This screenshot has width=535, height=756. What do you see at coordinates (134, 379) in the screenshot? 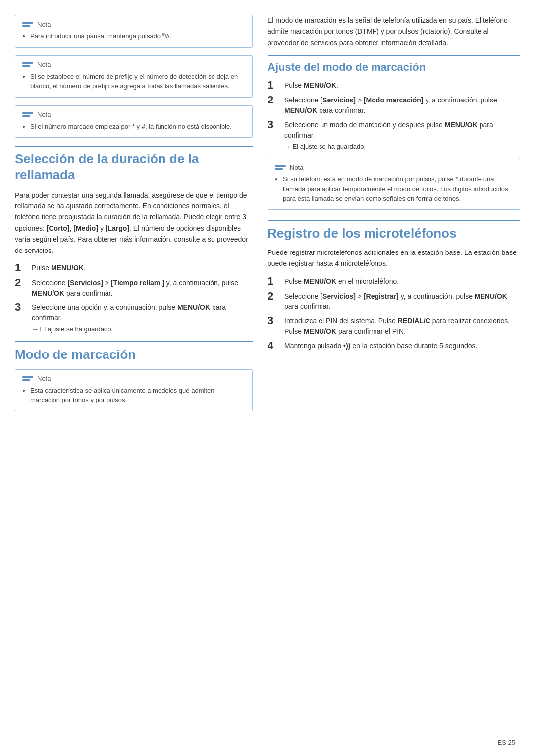
I see `note-header-marcacion: Nota` at bounding box center [134, 379].